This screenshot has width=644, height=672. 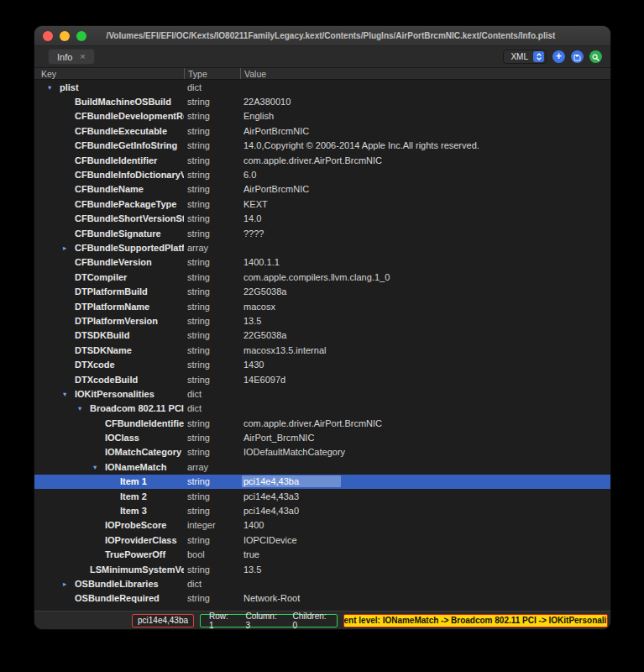 What do you see at coordinates (425, 350) in the screenshot?
I see `row-value: macosx13.5.internal` at bounding box center [425, 350].